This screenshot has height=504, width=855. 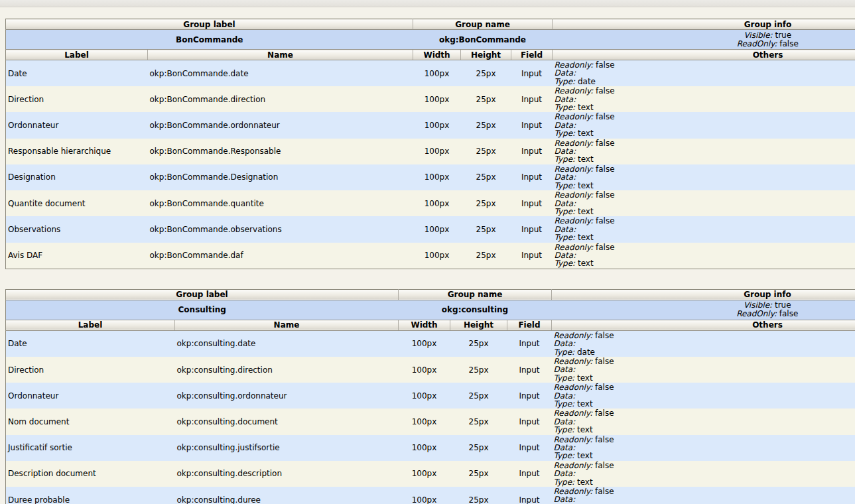 I want to click on field-row: Directionokp:BonCommande.direction100px2…, so click(x=430, y=99).